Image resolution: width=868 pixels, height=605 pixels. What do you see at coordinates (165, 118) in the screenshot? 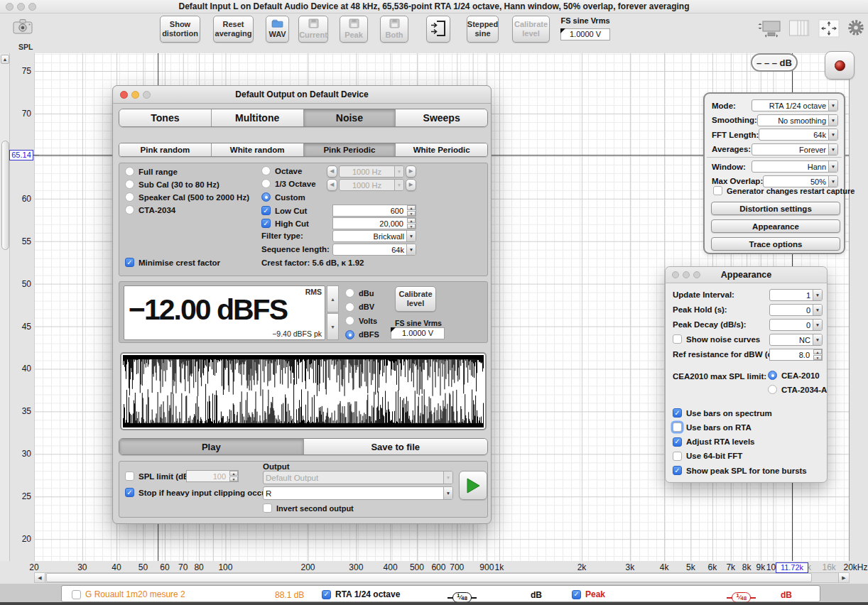
I see `tab-tones: Tones` at bounding box center [165, 118].